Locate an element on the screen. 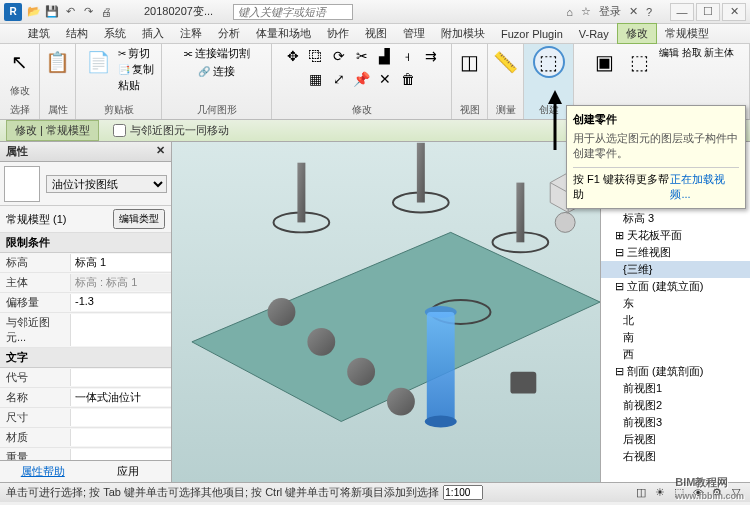 The height and width of the screenshot is (505, 750). icon-hint: ? is located at coordinates (649, 12).